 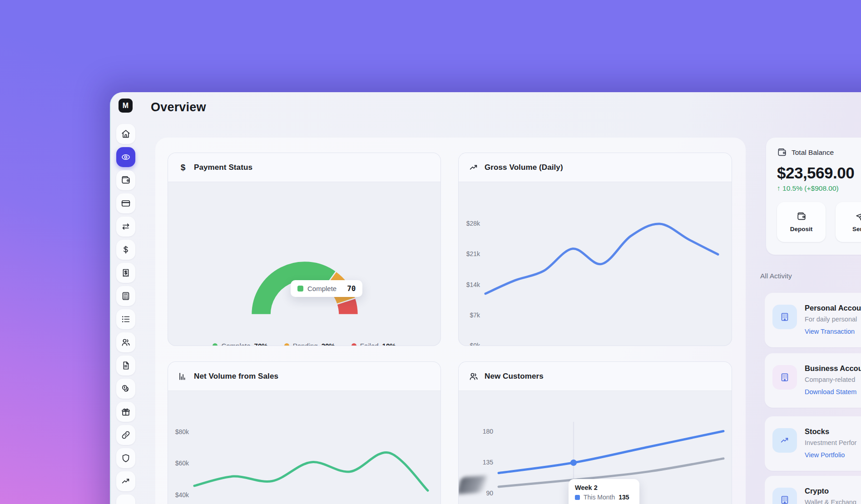 What do you see at coordinates (595, 376) in the screenshot?
I see `new-customers-header: New Customers` at bounding box center [595, 376].